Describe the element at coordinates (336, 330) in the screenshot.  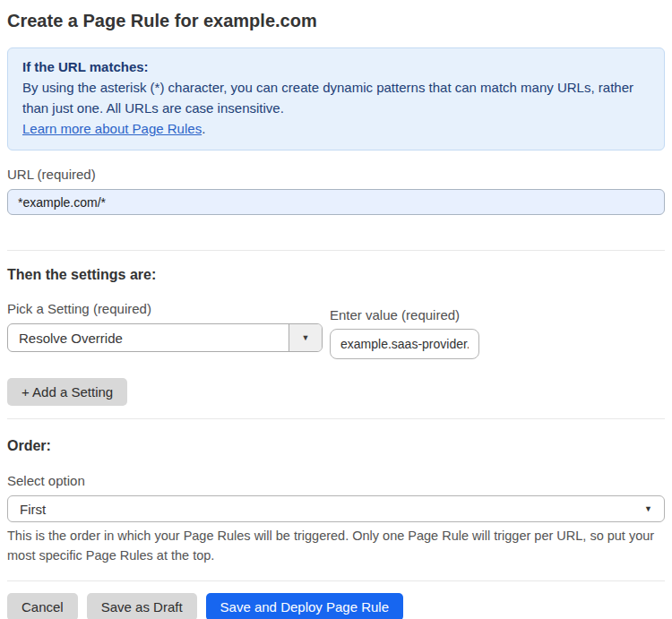
I see `settings-row: Pick a Setting (required) Resolve Overri…` at that location.